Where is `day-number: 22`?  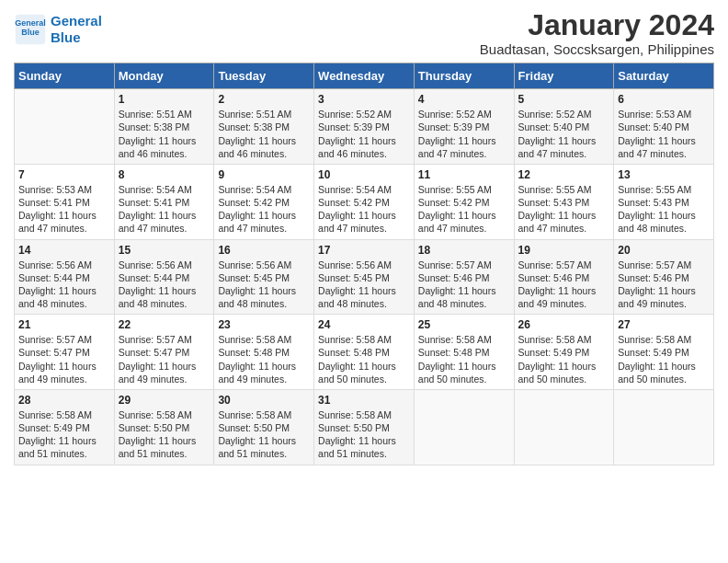 day-number: 22 is located at coordinates (165, 325).